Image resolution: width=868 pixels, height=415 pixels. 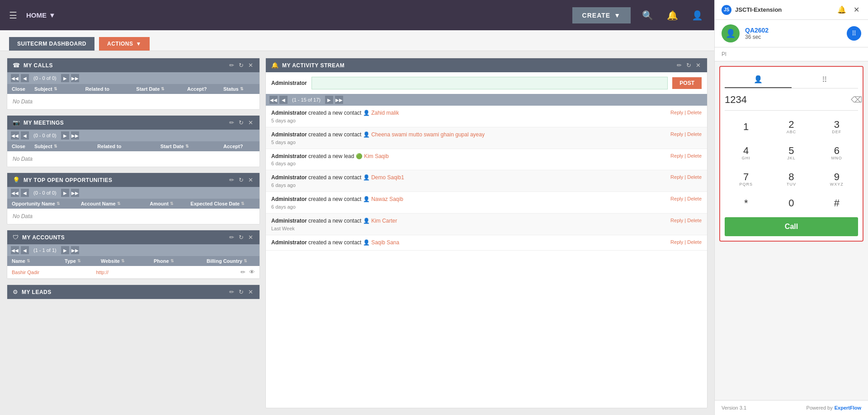 What do you see at coordinates (15, 78) in the screenshot?
I see `calls-prev-first-btn: ◀◀` at bounding box center [15, 78].